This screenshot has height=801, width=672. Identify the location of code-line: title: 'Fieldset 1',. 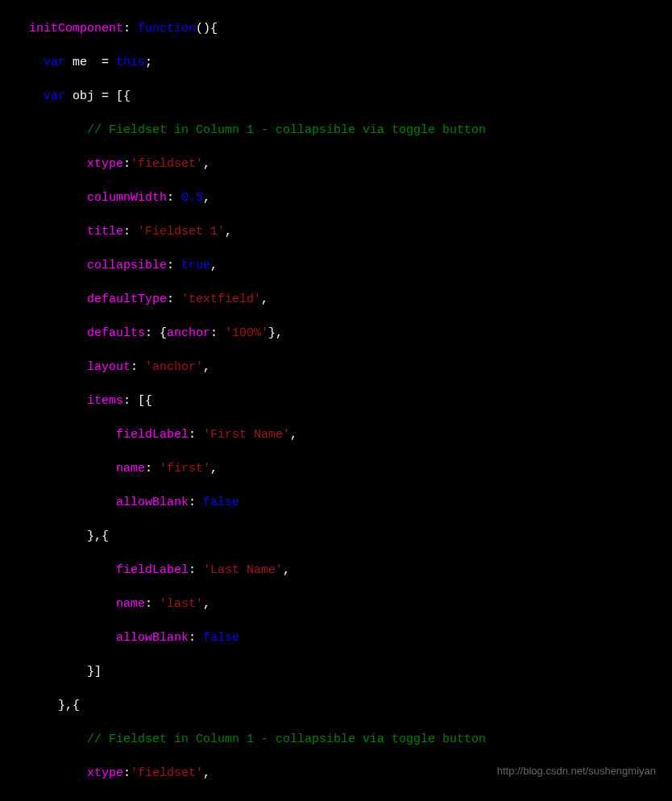
(336, 232).